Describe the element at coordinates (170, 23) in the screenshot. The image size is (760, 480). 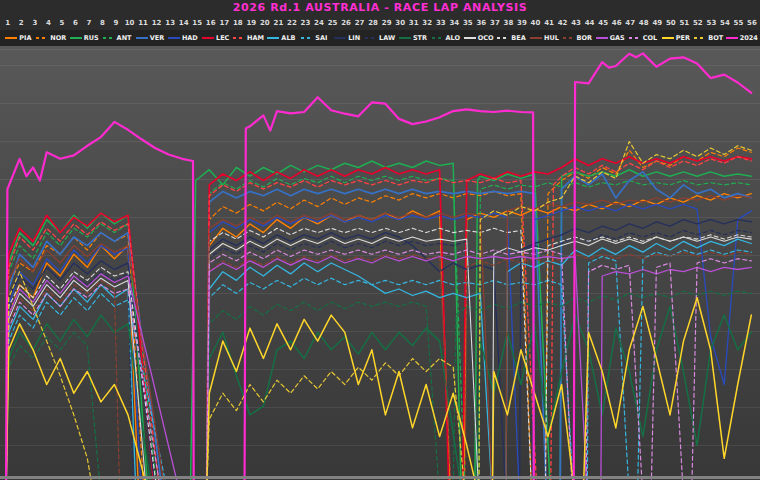
I see `lap-number-13: 13` at that location.